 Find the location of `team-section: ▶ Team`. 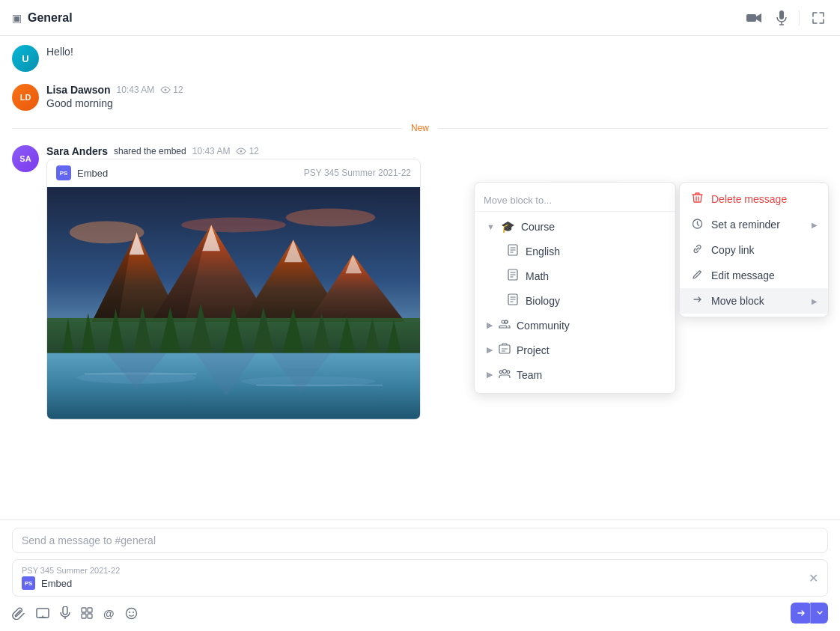

team-section: ▶ Team is located at coordinates (575, 374).